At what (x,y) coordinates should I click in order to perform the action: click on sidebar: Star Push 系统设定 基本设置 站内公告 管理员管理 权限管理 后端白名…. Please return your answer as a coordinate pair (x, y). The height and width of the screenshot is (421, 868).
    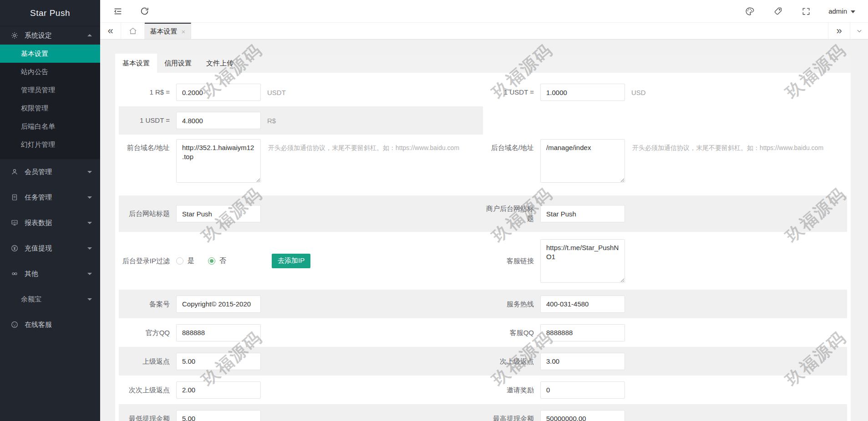
    Looking at the image, I should click on (50, 210).